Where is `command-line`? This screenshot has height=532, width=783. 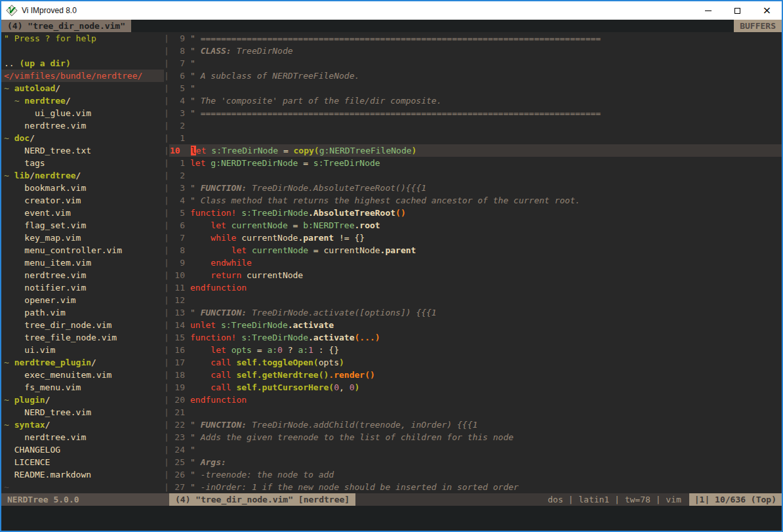
command-line is located at coordinates (392, 518).